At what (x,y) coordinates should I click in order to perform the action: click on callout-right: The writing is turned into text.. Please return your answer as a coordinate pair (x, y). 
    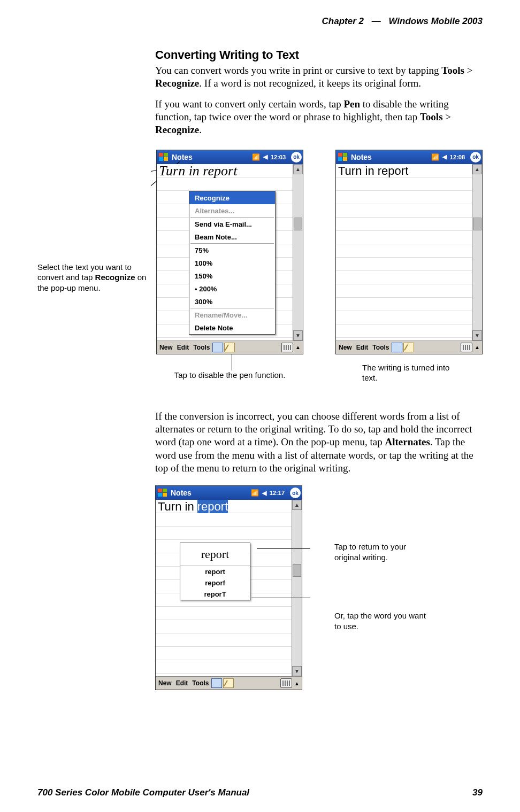
    Looking at the image, I should click on (408, 373).